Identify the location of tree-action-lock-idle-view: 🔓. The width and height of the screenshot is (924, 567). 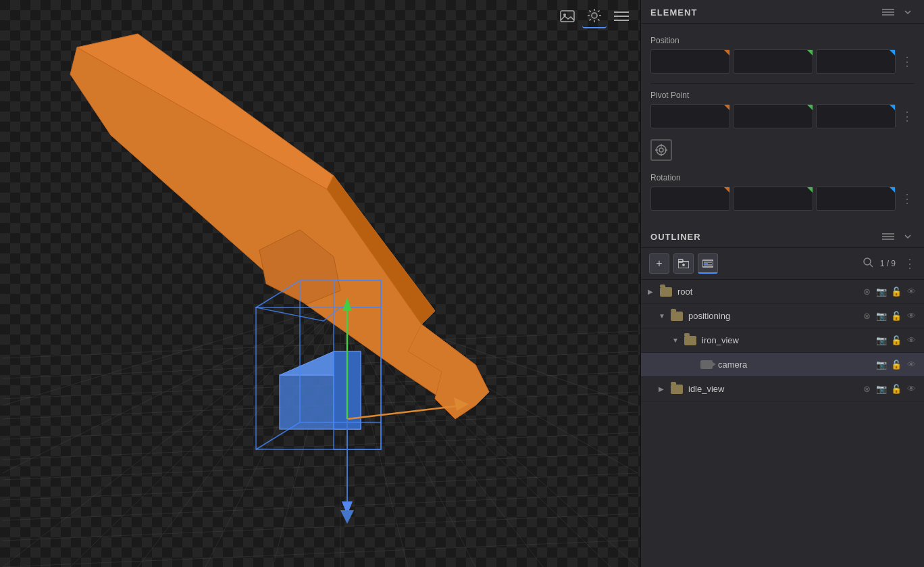
(896, 389).